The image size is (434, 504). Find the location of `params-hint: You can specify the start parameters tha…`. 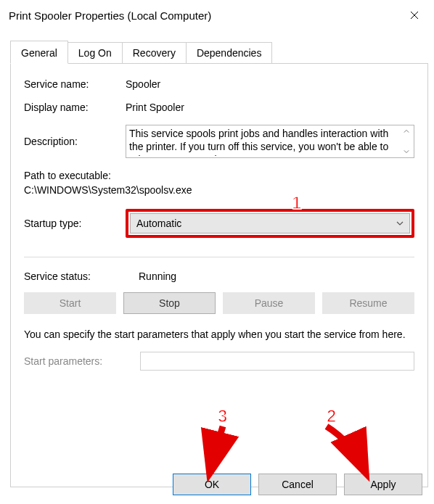

params-hint: You can specify the start parameters tha… is located at coordinates (219, 334).